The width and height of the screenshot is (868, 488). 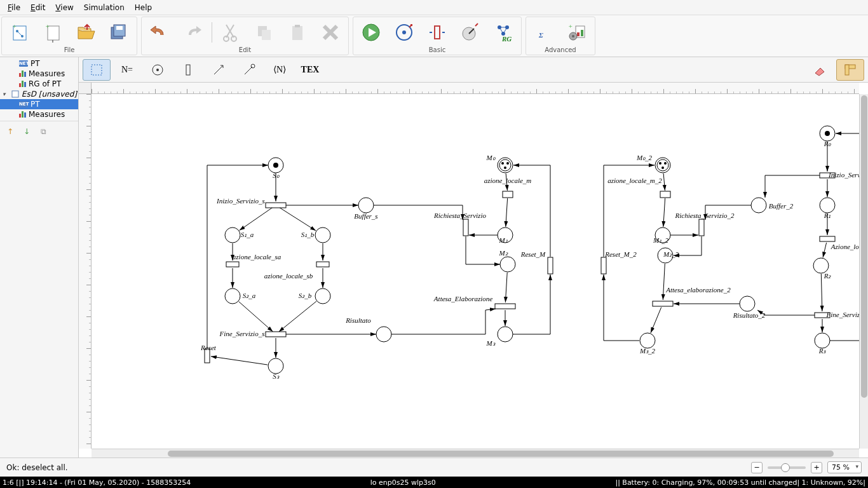 What do you see at coordinates (264, 32) in the screenshot?
I see `copy-button` at bounding box center [264, 32].